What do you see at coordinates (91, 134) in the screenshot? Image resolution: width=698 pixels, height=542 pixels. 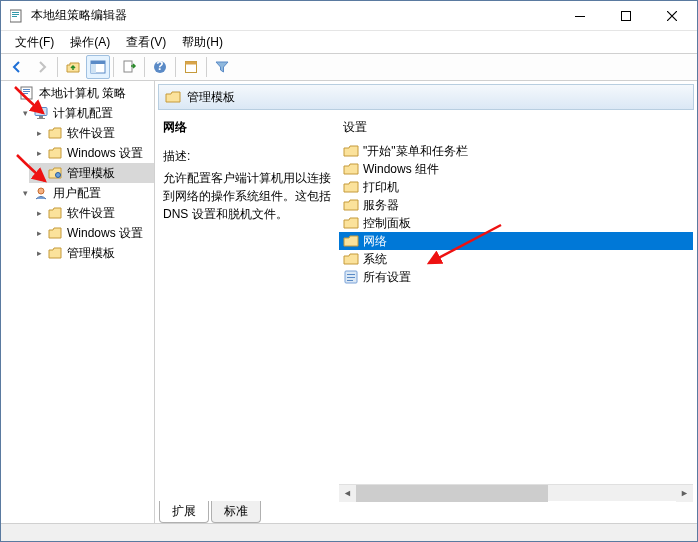 I see `tree-label: 软件设置` at bounding box center [91, 134].